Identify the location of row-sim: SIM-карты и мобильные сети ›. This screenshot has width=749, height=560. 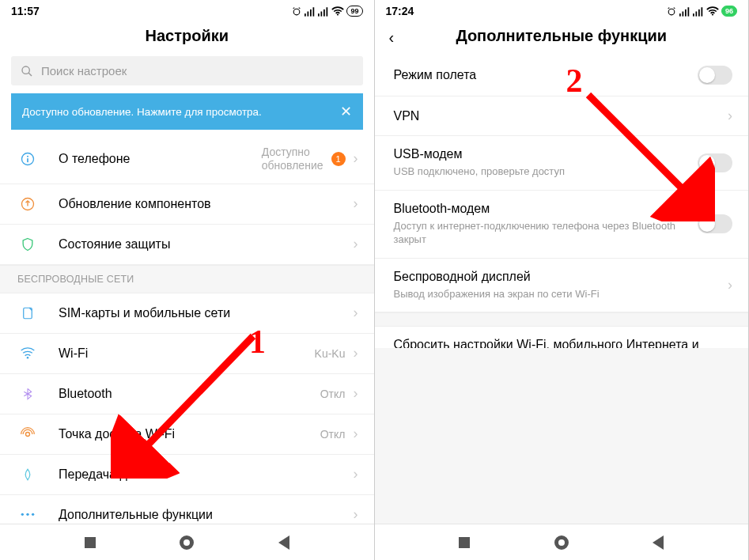
(187, 313).